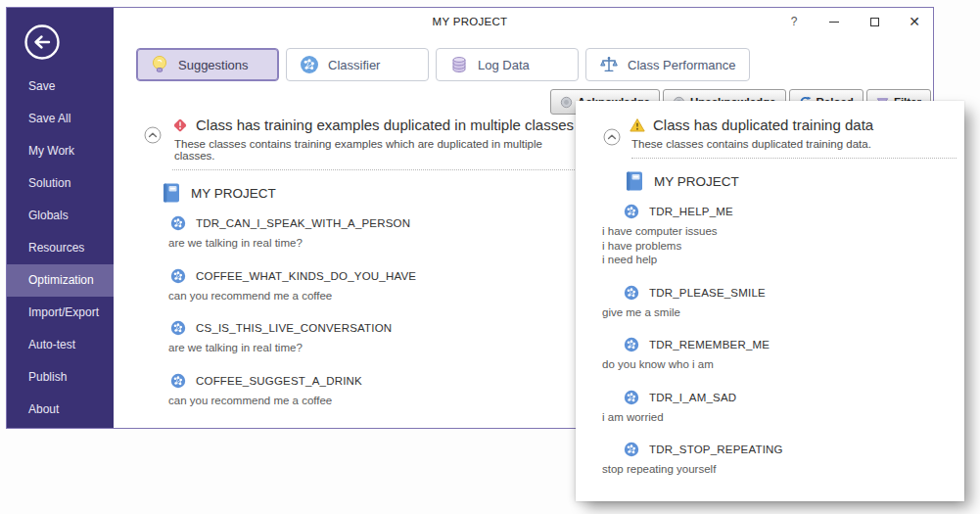 This screenshot has width=980, height=514. Describe the element at coordinates (668, 65) in the screenshot. I see `tab-class-performance: Class Performance` at that location.